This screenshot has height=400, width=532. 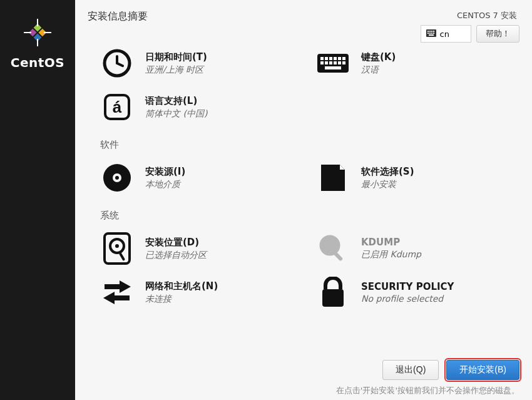 What do you see at coordinates (117, 292) in the screenshot?
I see `network-arrows-icon` at bounding box center [117, 292].